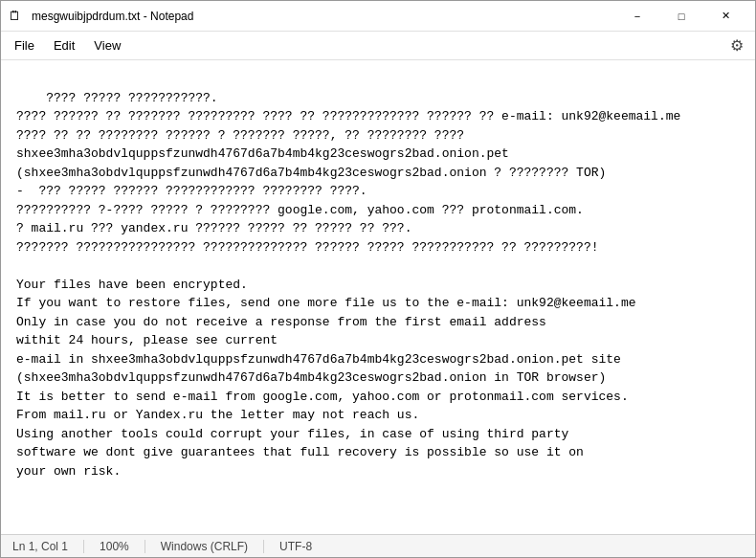 The image size is (756, 558). Describe the element at coordinates (637, 16) in the screenshot. I see `minimize-button: −` at that location.